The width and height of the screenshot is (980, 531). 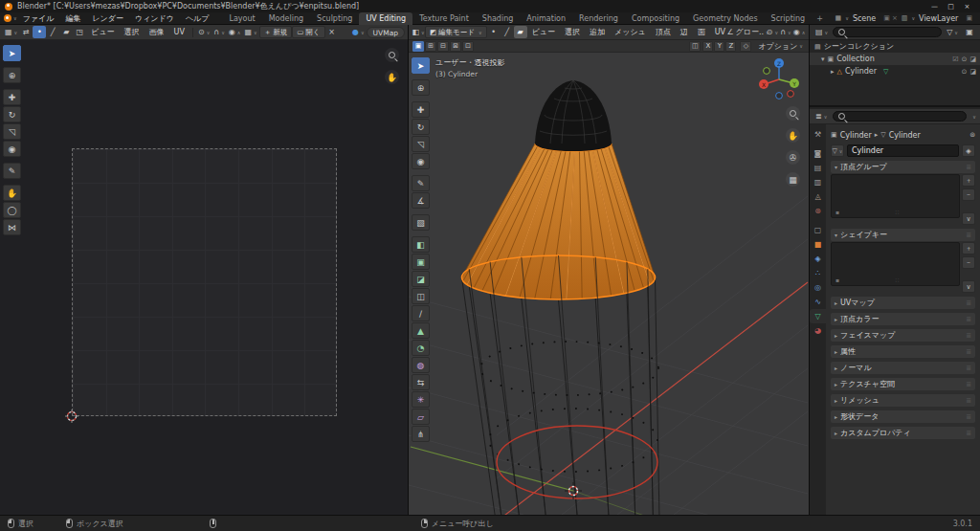 I want to click on outliner-row-cylinder: ▸ △ Cylinder ▽ ⊙ ◪, so click(x=895, y=71).